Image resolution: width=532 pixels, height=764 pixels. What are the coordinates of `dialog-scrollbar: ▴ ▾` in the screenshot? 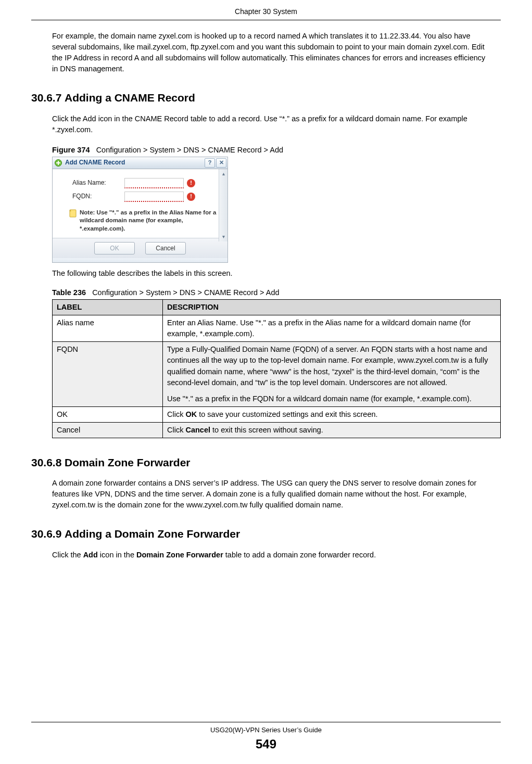 It's located at (223, 206).